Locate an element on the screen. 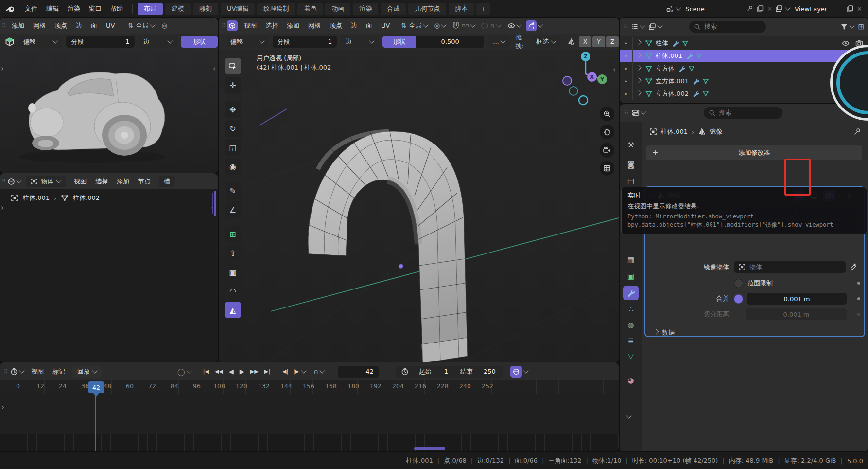 Image resolution: width=868 pixels, height=469 pixels. segments-field: 分段1 is located at coordinates (305, 42).